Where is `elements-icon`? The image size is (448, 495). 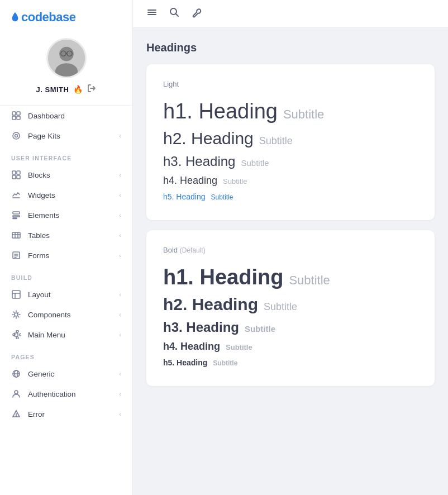
elements-icon is located at coordinates (16, 215).